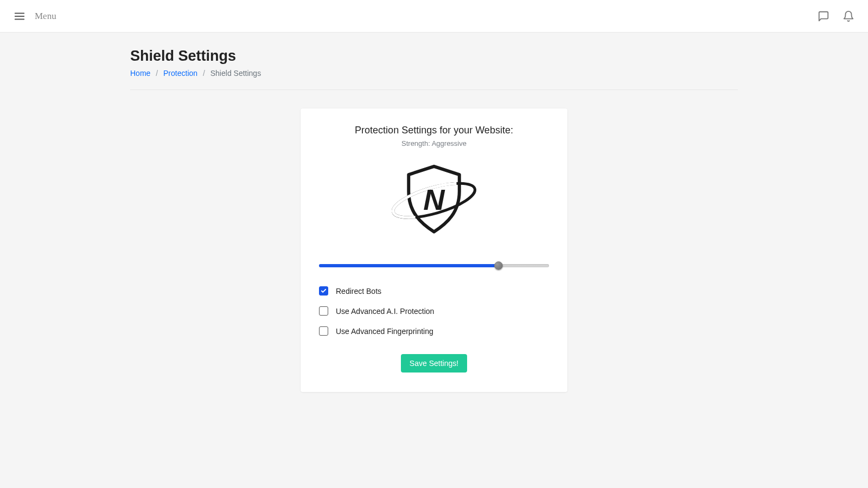 The image size is (868, 488). Describe the element at coordinates (434, 363) in the screenshot. I see `save-button: Save Settings!` at that location.